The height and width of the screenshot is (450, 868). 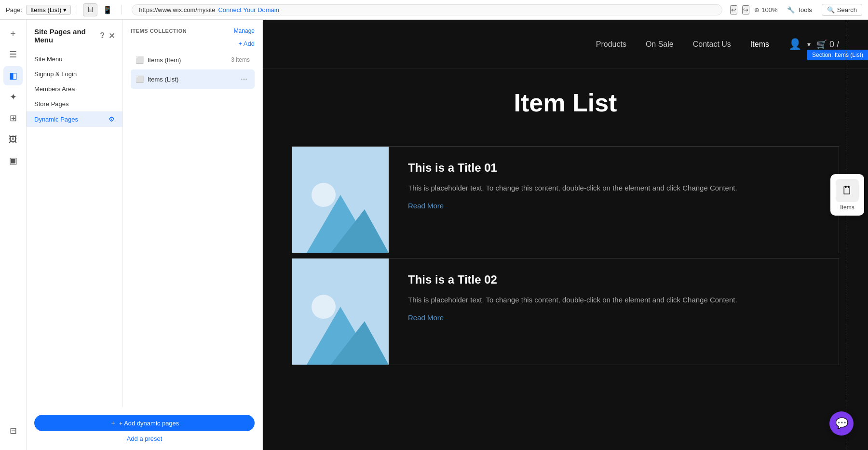 I want to click on undo-button: ↩, so click(x=734, y=10).